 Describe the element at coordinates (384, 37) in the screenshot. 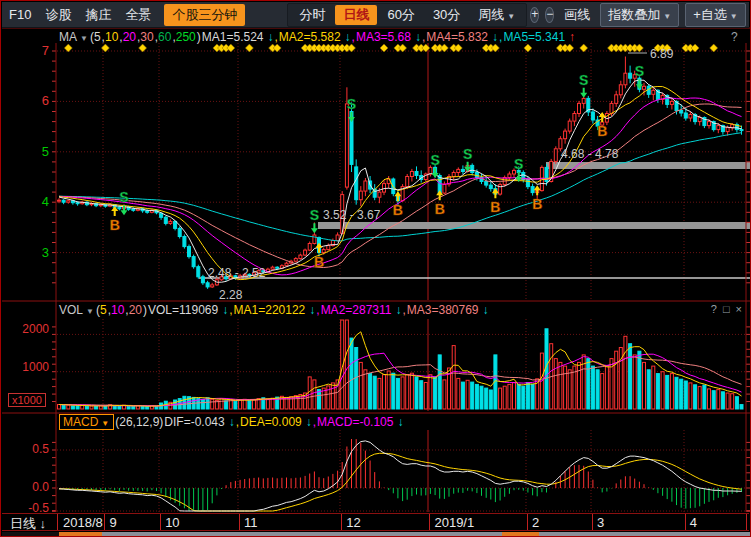

I see `indicator-value: MA3=5.68` at that location.